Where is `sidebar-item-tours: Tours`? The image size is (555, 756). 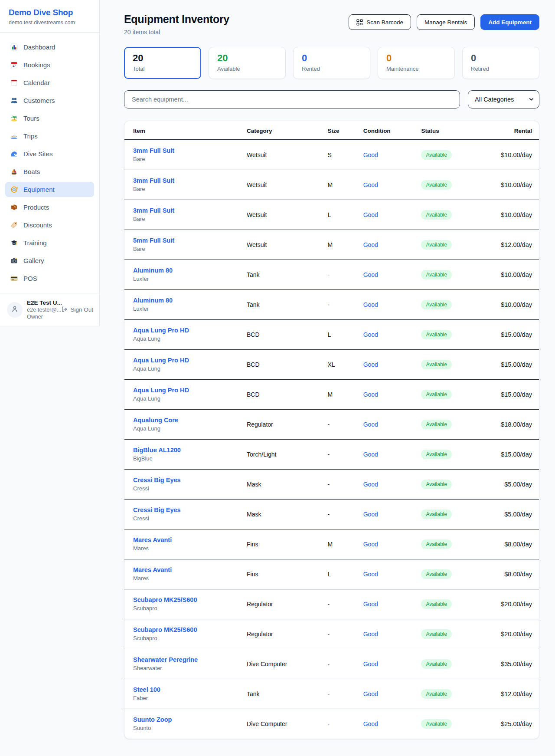 sidebar-item-tours: Tours is located at coordinates (49, 118).